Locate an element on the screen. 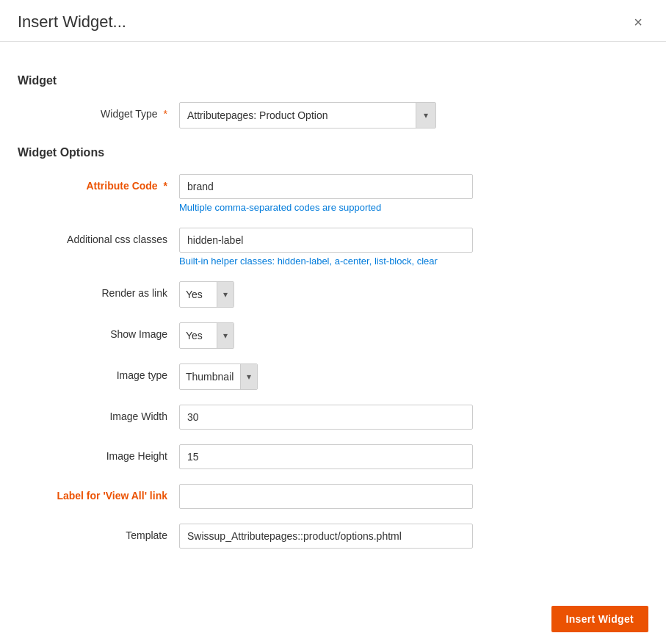 The image size is (666, 644). show-image-select: Yes No is located at coordinates (198, 336).